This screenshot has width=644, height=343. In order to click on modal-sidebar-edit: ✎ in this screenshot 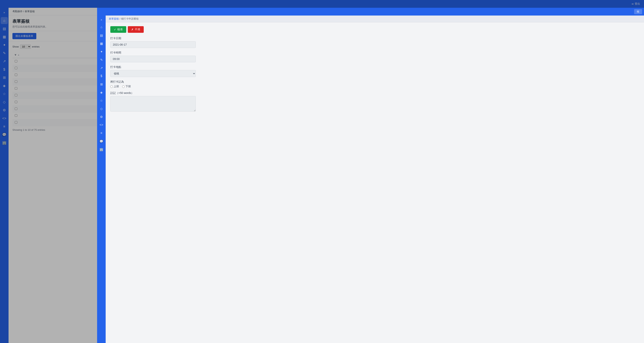, I will do `click(102, 60)`.